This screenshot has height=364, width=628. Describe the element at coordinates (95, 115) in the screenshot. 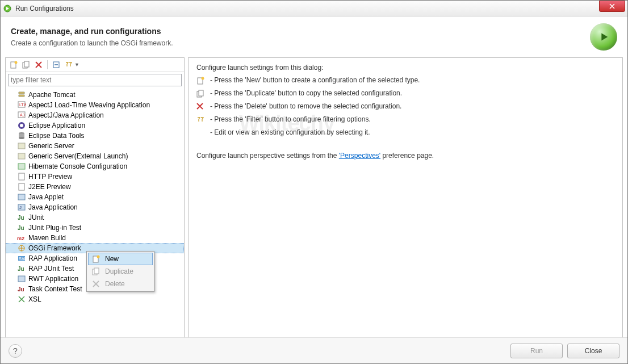

I see `tree-item: AJAspectJ/Java Application` at that location.